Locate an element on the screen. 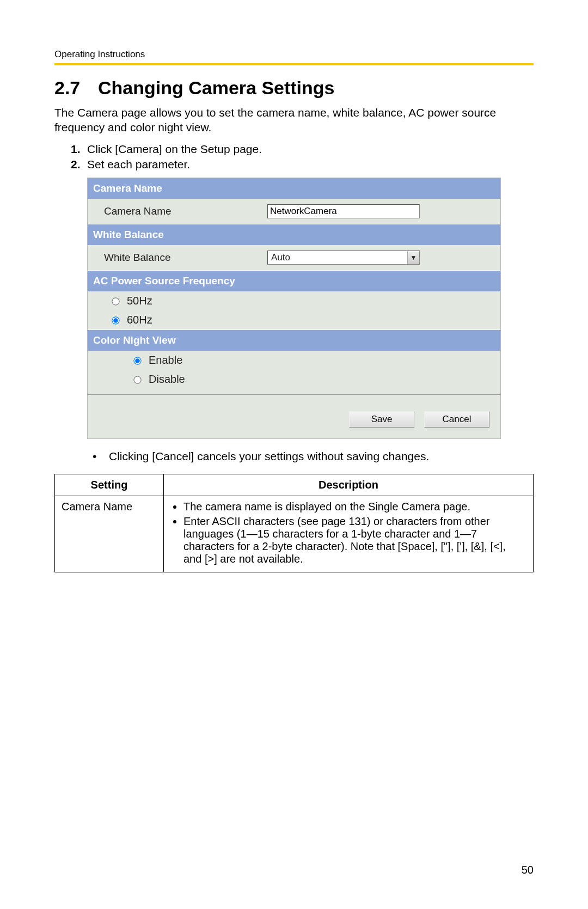  color-night-disable-row: Disable is located at coordinates (294, 379).